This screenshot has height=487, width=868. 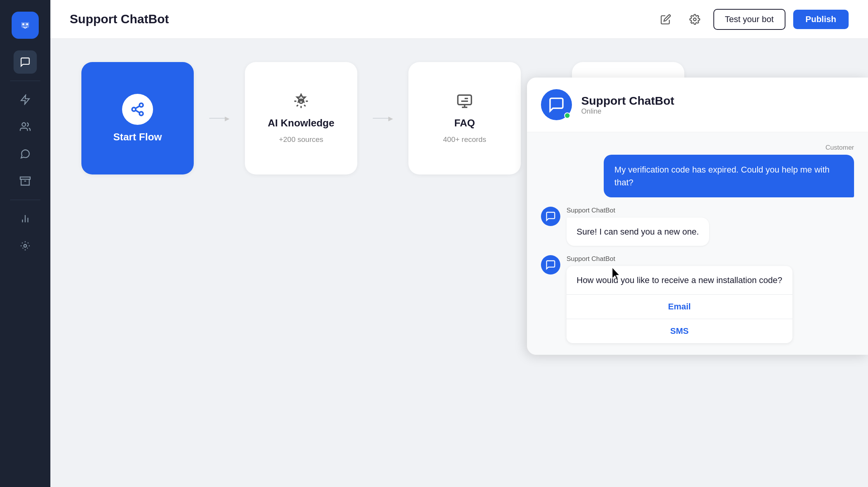 What do you see at coordinates (628, 105) in the screenshot?
I see `chatbot-info: Support ChatBot Online` at bounding box center [628, 105].